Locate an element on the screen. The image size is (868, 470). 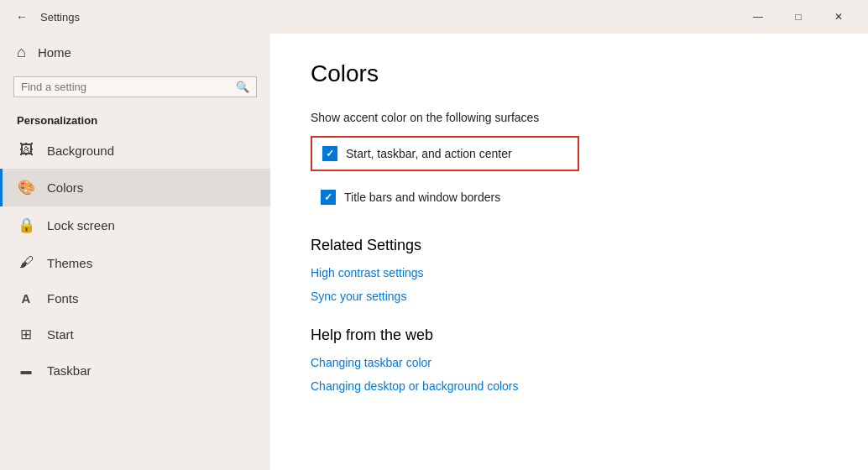
checkbox-box-title-bars: ✓ is located at coordinates (328, 197).